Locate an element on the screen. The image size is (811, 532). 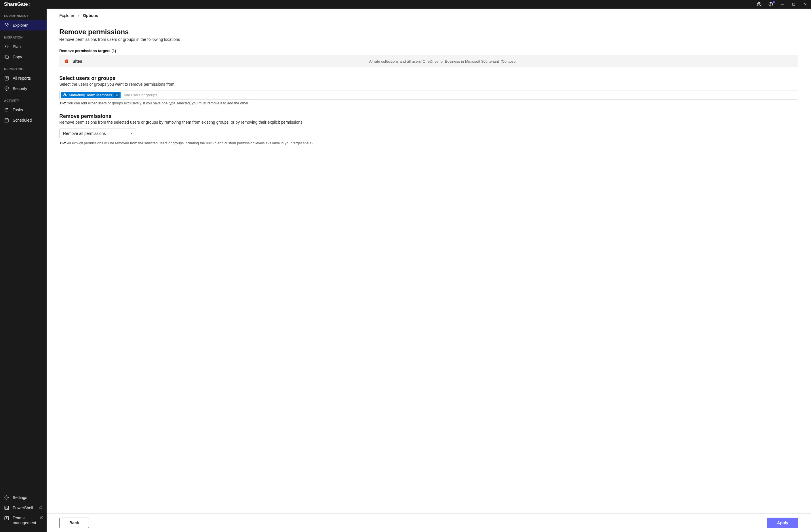
chip-remove-button is located at coordinates (117, 95).